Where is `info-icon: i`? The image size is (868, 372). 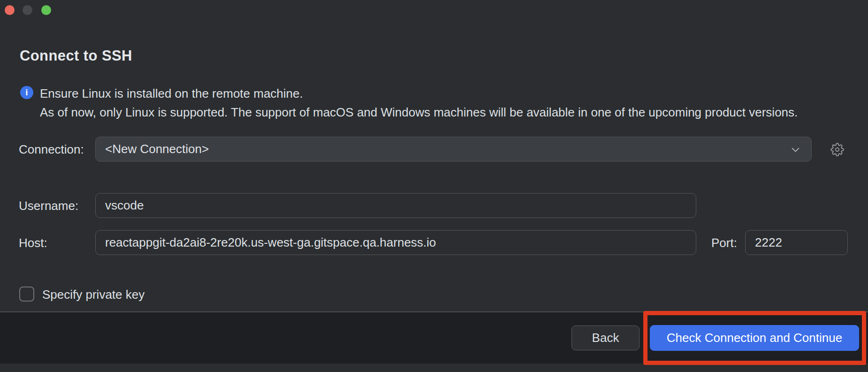 info-icon: i is located at coordinates (27, 93).